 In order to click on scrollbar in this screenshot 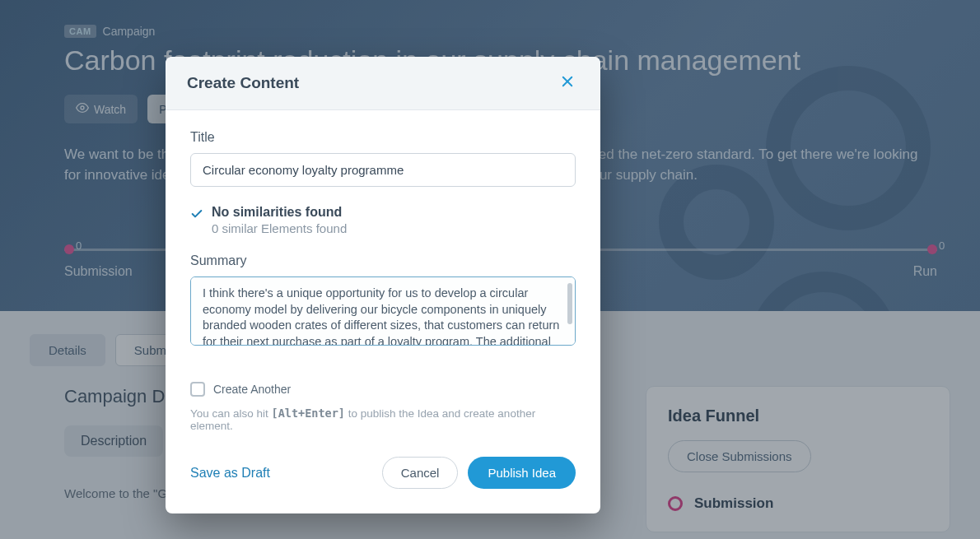, I will do `click(570, 304)`.